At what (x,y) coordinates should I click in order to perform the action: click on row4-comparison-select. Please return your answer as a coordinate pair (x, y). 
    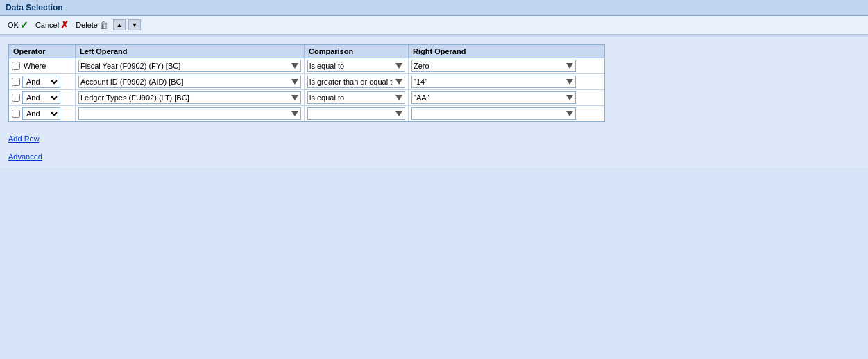
    Looking at the image, I should click on (357, 114).